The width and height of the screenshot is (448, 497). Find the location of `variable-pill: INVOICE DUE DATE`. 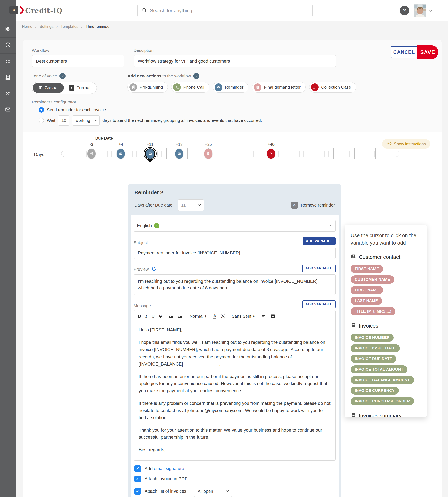

variable-pill: INVOICE DUE DATE is located at coordinates (374, 359).